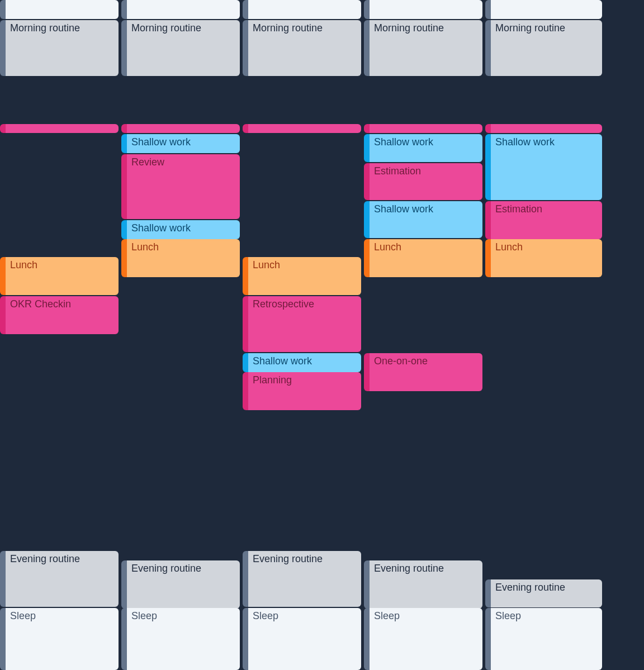 The height and width of the screenshot is (670, 644). What do you see at coordinates (59, 315) in the screenshot?
I see `calendar-event: OKR Checkin` at bounding box center [59, 315].